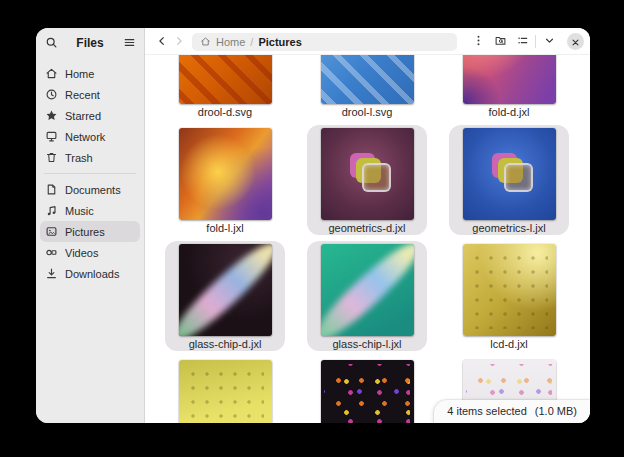 Image resolution: width=624 pixels, height=457 pixels. Describe the element at coordinates (93, 190) in the screenshot. I see `sidebar-item-label: Documents` at that location.